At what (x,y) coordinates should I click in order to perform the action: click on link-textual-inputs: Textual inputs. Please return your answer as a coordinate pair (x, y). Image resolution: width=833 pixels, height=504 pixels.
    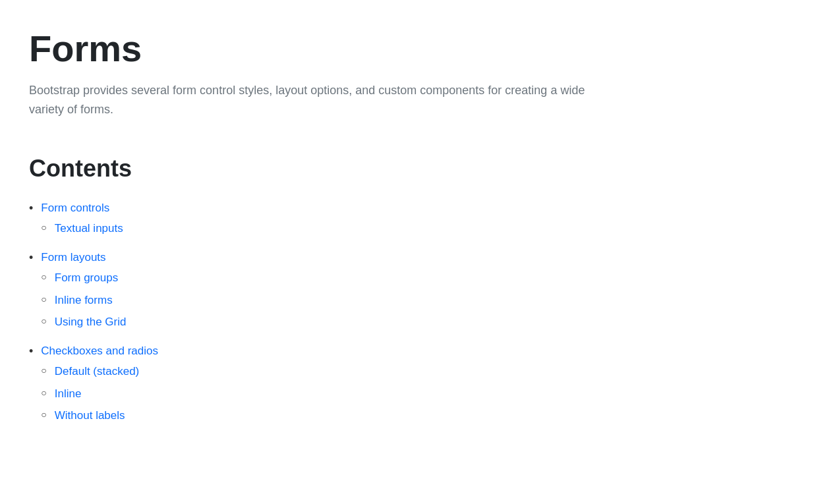
    Looking at the image, I should click on (89, 229).